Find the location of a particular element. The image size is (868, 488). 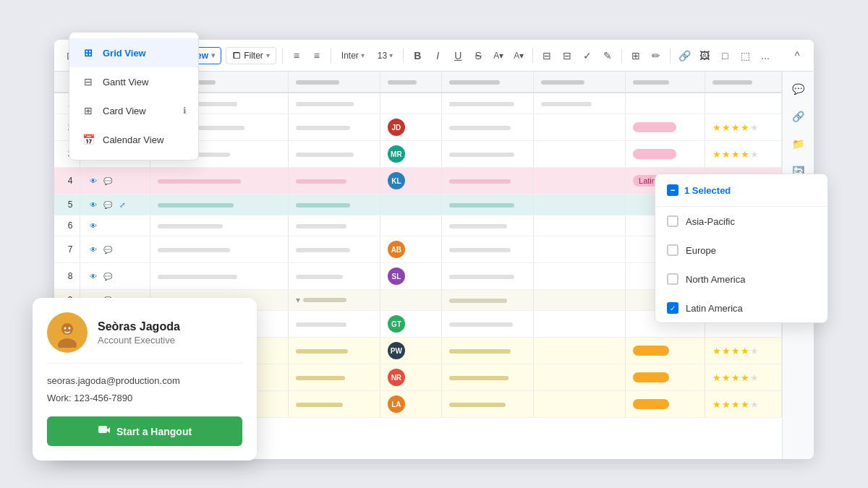

font-color-icon: A▾ is located at coordinates (519, 56).